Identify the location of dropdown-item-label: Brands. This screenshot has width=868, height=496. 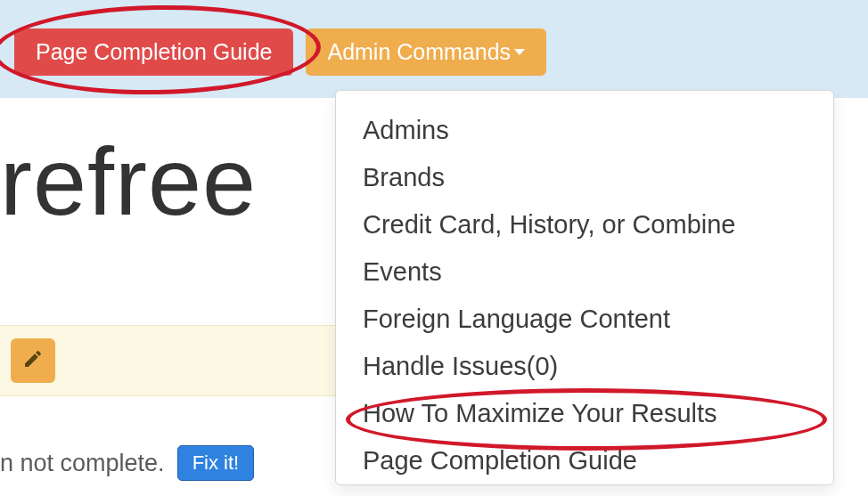
(404, 177).